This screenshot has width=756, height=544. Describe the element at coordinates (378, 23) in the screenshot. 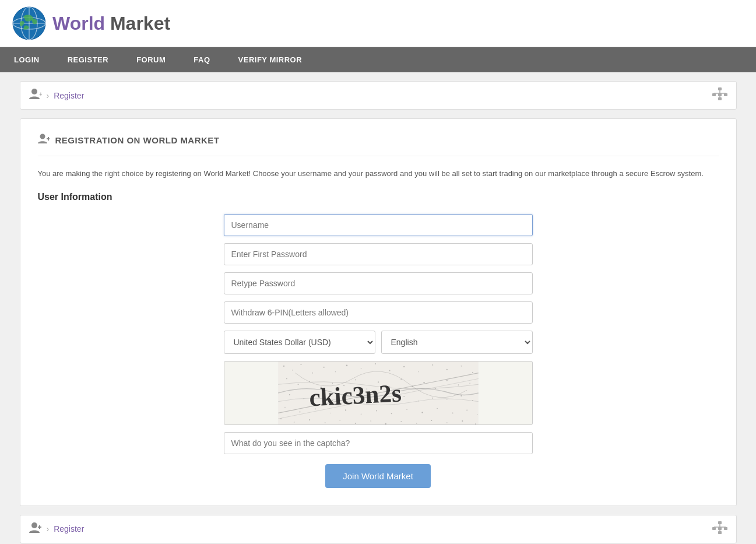

I see `site-header: World Market` at that location.